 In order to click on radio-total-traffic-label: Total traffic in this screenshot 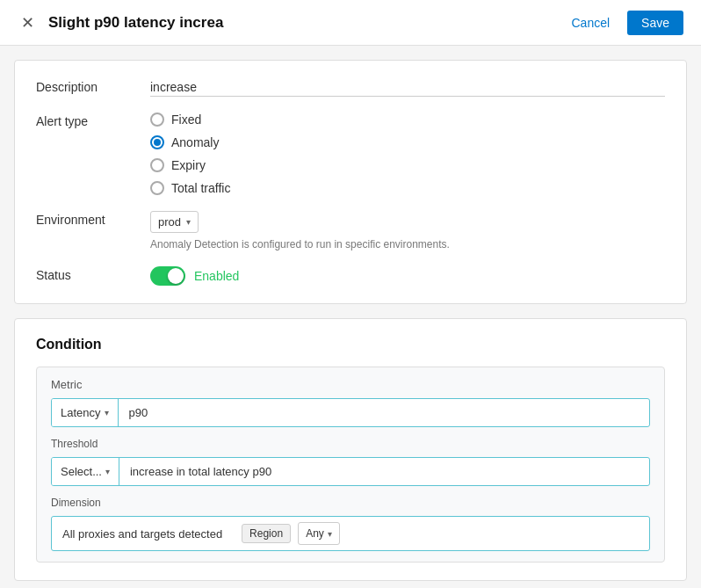, I will do `click(200, 188)`.